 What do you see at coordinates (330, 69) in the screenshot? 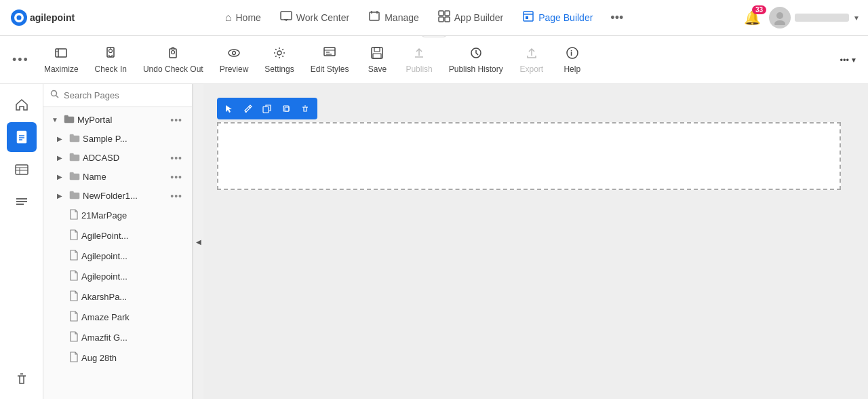
I see `editstyles-label: Edit Styles` at bounding box center [330, 69].